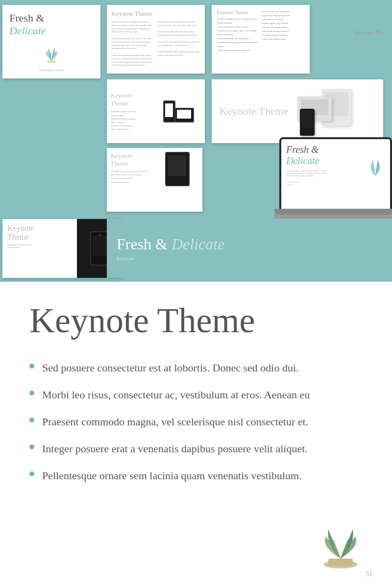 The height and width of the screenshot is (588, 392). What do you see at coordinates (179, 44) in the screenshot?
I see `thumb2-col2: Vivamus sagittis lacus vel augue laoreet…` at bounding box center [179, 44].